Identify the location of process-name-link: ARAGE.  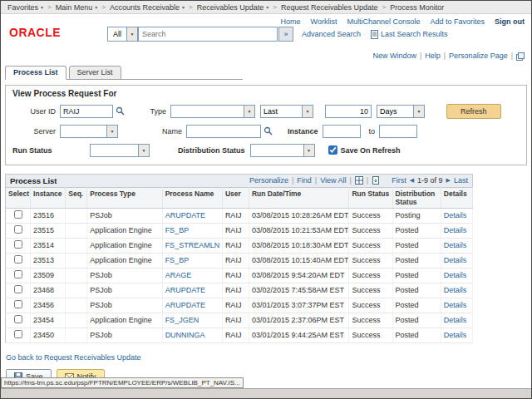
(192, 275).